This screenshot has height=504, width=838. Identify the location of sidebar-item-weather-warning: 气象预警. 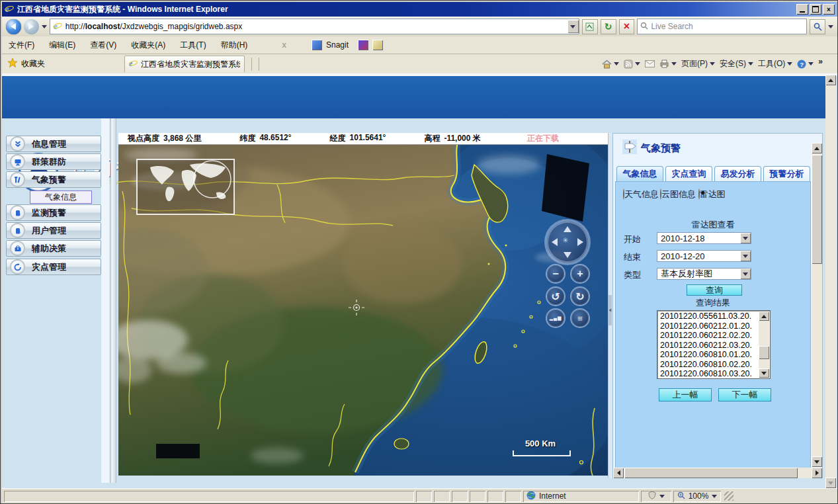
(54, 180).